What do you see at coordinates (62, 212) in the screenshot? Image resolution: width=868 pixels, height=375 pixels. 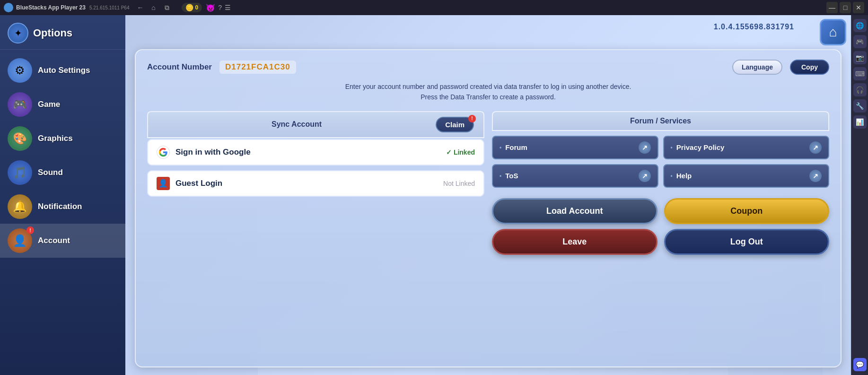 I see `sidebar-menu: ⚙ Auto Settings 🎮 Game 🎨 Graphics 🎵 Soun…` at bounding box center [62, 212].